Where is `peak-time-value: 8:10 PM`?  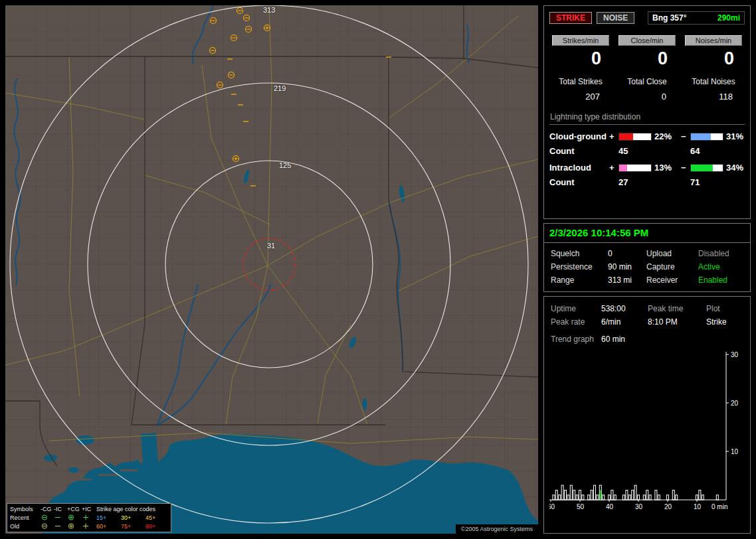 peak-time-value: 8:10 PM is located at coordinates (677, 322).